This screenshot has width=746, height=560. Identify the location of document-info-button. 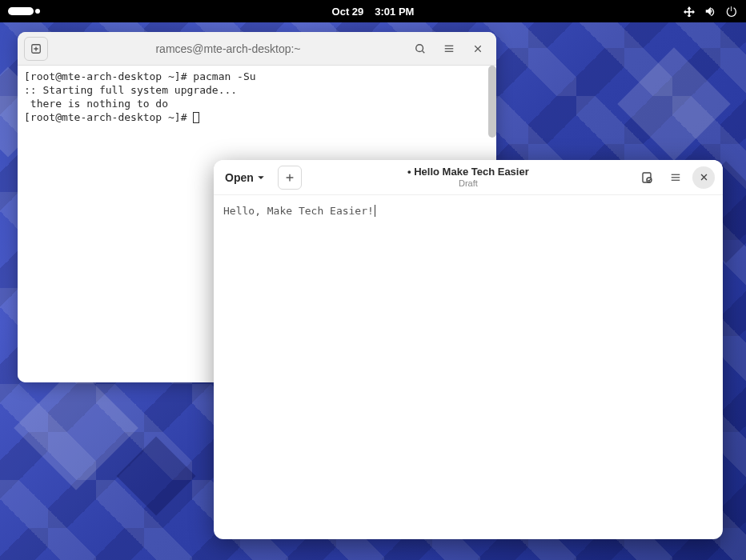
(647, 178).